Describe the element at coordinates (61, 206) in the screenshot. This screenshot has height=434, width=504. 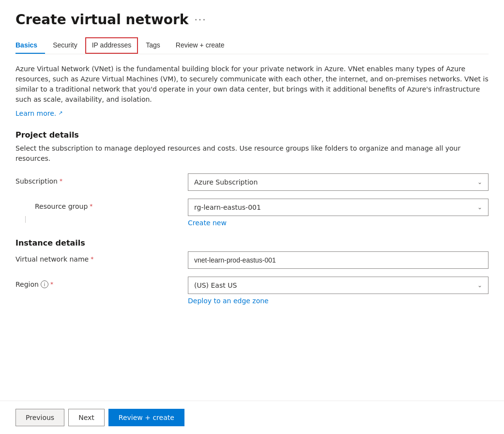
I see `resource-group-label: Resource group` at that location.